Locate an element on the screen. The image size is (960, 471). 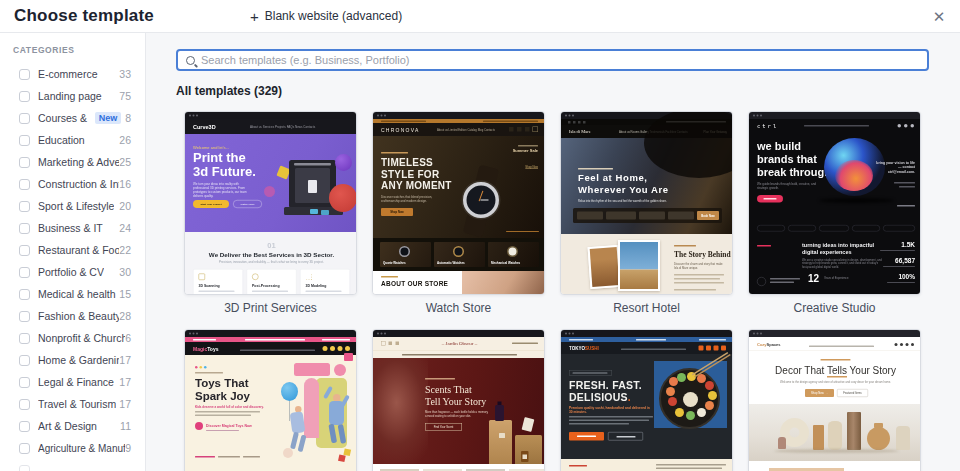
category-count: 11 is located at coordinates (126, 426).